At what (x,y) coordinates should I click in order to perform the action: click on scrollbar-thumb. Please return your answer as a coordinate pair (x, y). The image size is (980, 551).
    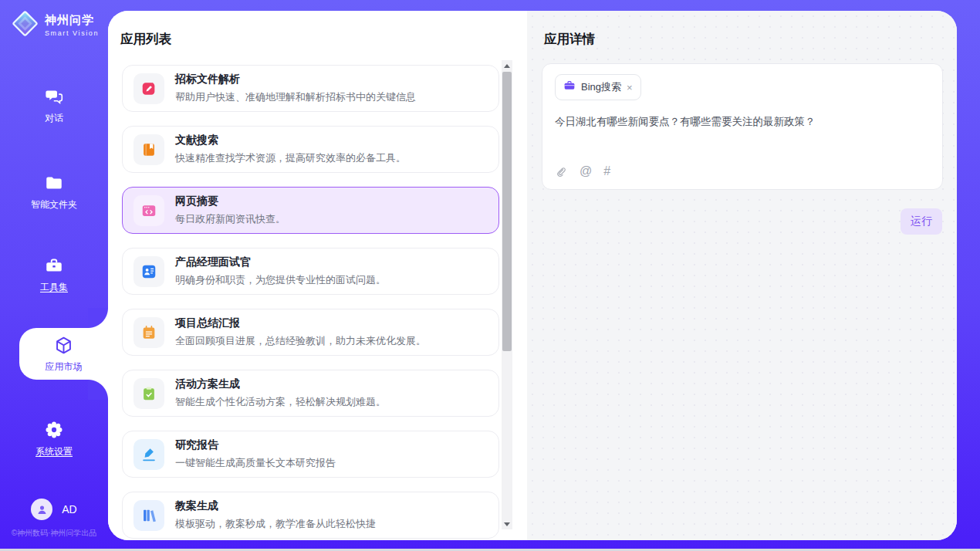
    Looking at the image, I should click on (507, 211).